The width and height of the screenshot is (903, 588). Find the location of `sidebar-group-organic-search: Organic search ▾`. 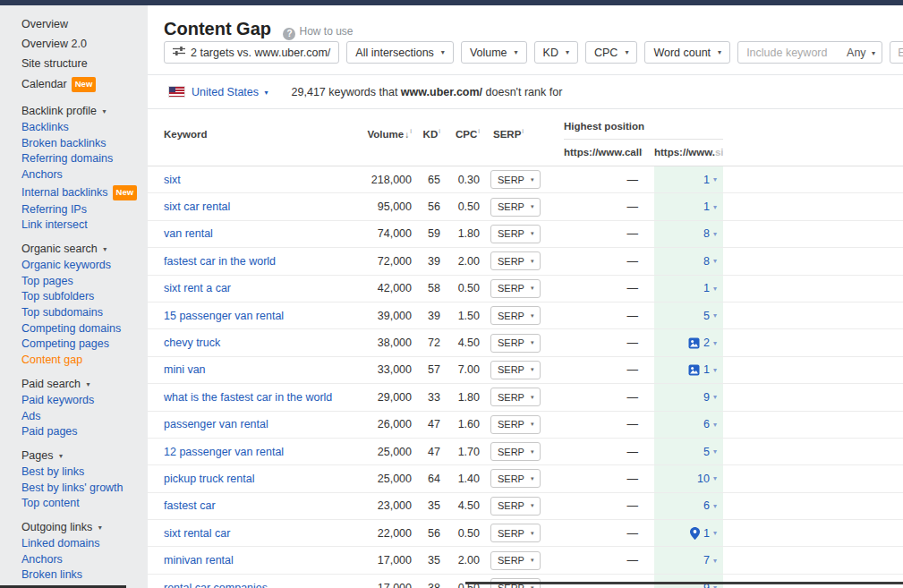

sidebar-group-organic-search: Organic search ▾ is located at coordinates (73, 249).